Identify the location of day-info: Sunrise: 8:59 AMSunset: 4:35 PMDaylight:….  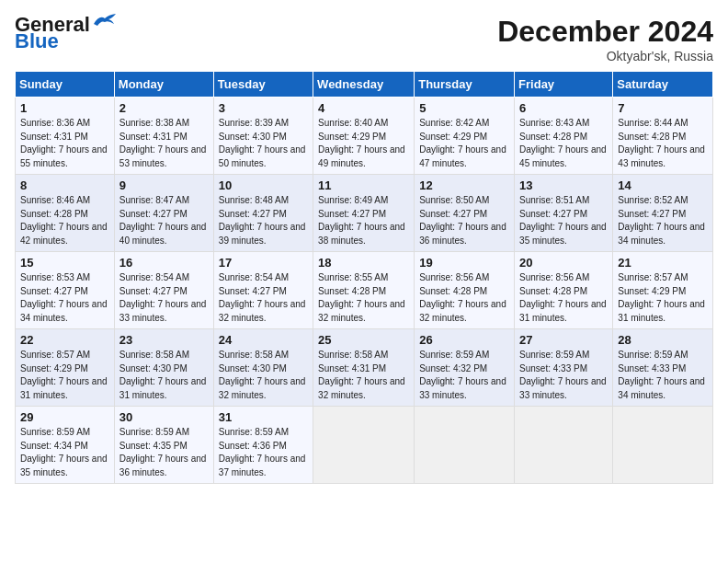
(164, 453).